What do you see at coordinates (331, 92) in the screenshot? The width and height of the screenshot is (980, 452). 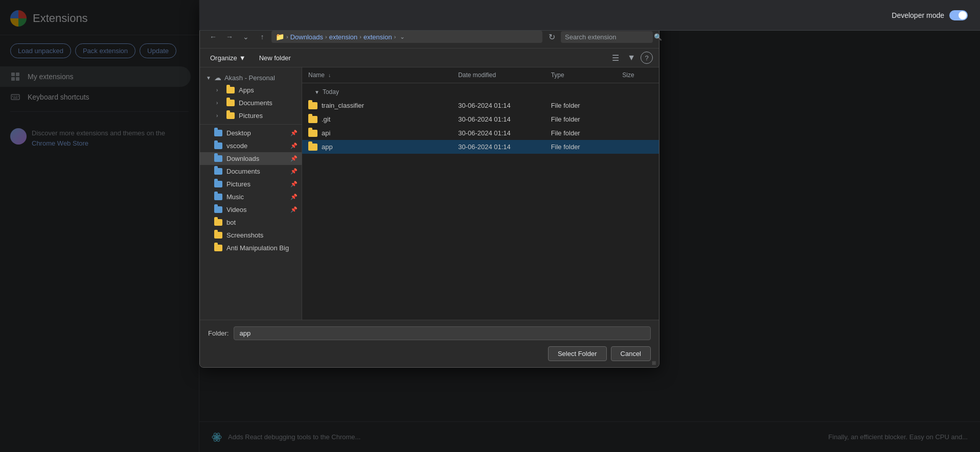 I see `section-today-label: Today` at bounding box center [331, 92].